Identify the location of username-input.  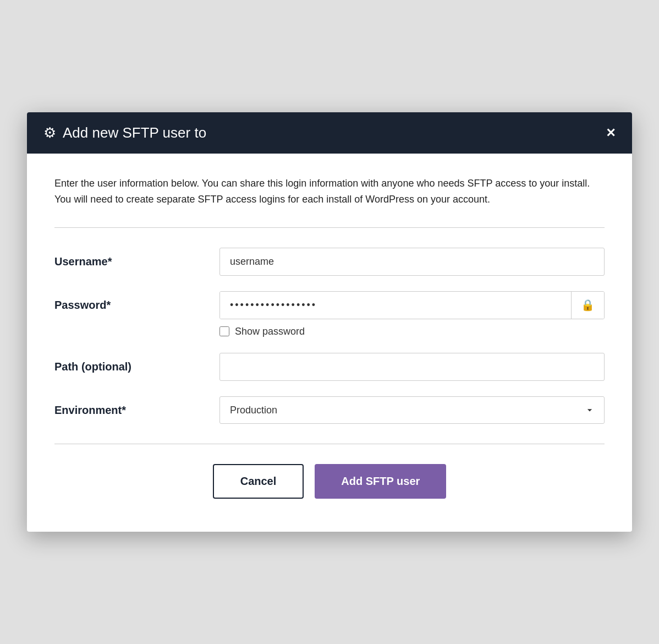
(412, 262).